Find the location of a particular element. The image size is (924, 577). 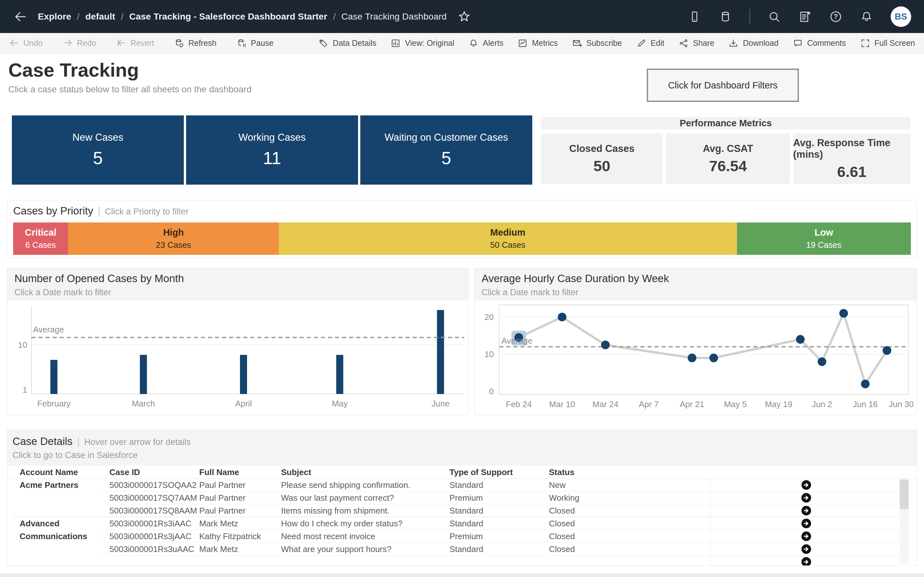

status-card-working-cases: Working Cases11 is located at coordinates (272, 150).